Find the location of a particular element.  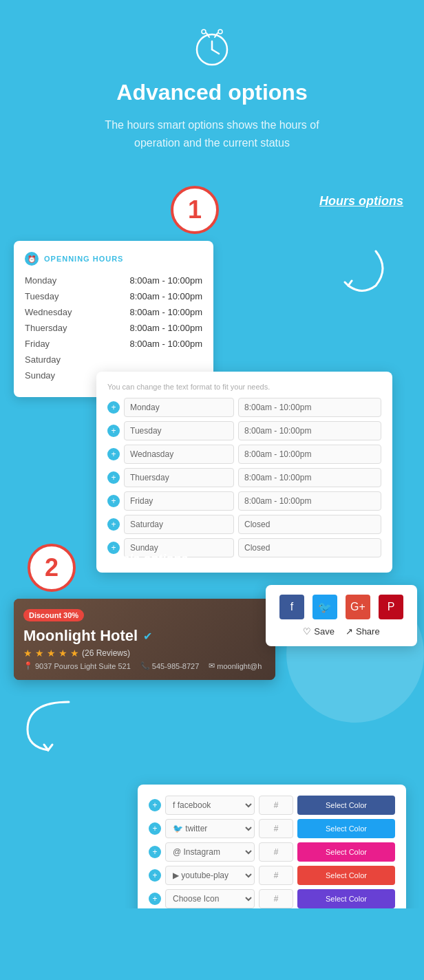

social-row-twitter: + 🐦 twitter Select Color is located at coordinates (272, 829).